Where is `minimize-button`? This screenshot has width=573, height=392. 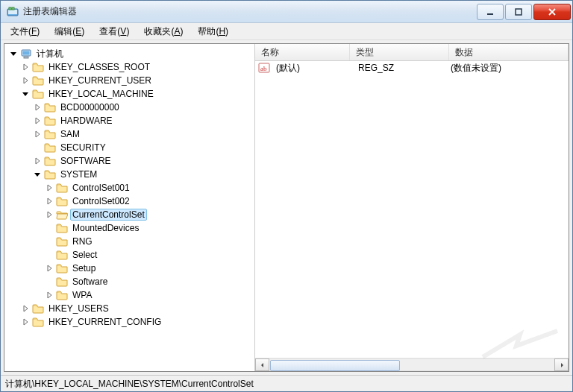 minimize-button is located at coordinates (490, 12).